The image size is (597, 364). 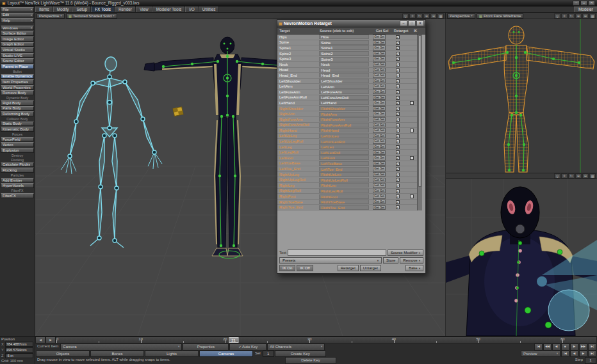 What do you see at coordinates (344, 191) in the screenshot?
I see `source-field: RightLegRoll` at bounding box center [344, 191].